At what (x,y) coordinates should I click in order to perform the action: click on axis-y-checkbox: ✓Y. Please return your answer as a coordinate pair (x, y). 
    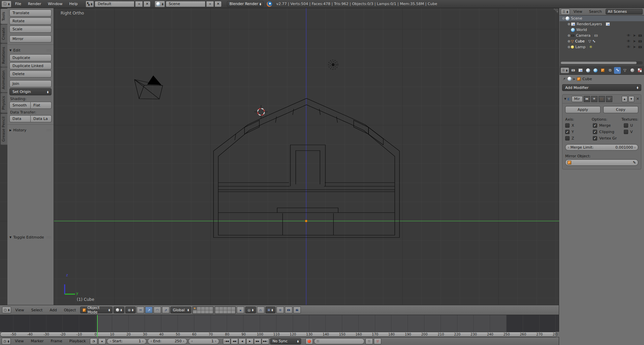
    Looking at the image, I should click on (579, 132).